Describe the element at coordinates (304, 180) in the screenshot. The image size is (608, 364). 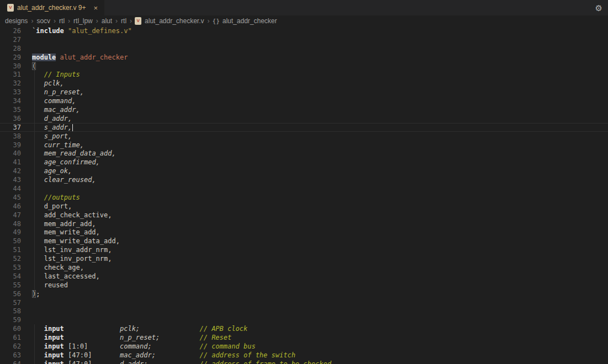
I see `code-line-43: 43 clear_reused,` at that location.